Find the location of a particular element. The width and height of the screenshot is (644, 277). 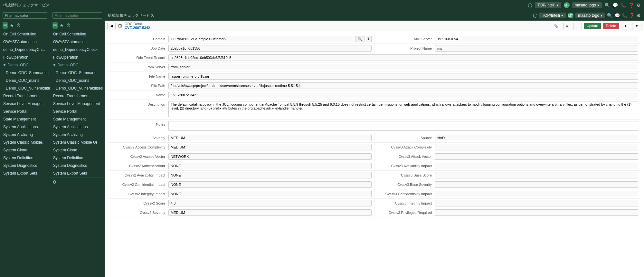

search-icon: 🔍 is located at coordinates (607, 5).